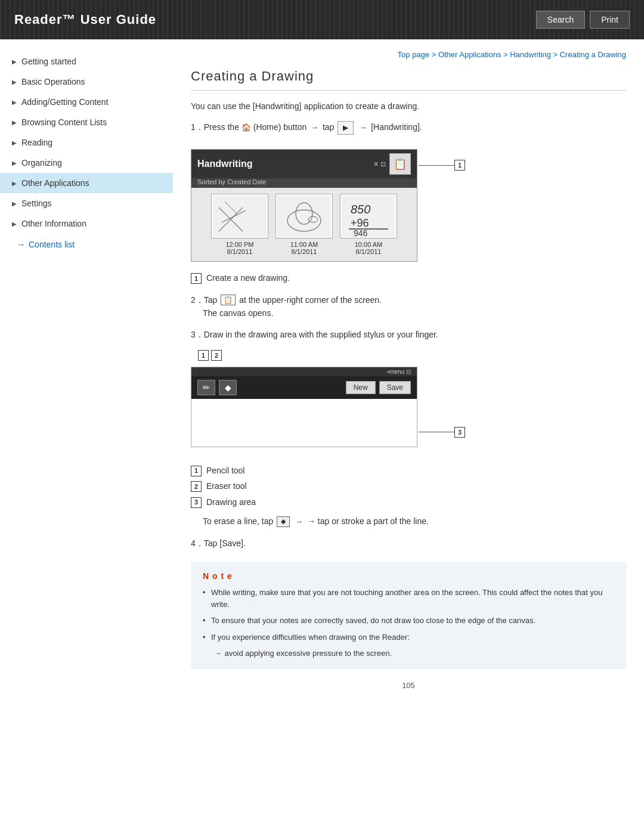 The image size is (644, 833). Describe the element at coordinates (369, 224) in the screenshot. I see `hw-thumb-3: 850 +96 946 10:00 AM 8/1/2011` at that location.